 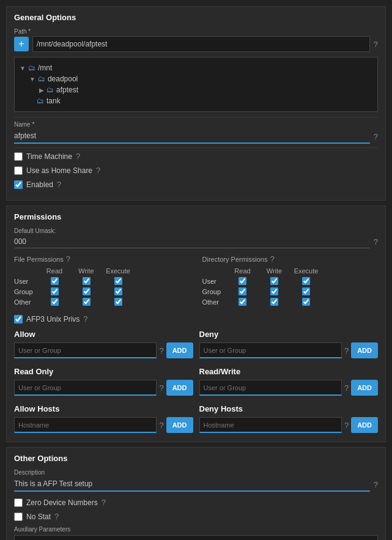 I want to click on name-help-icon: ?, so click(x=375, y=137).